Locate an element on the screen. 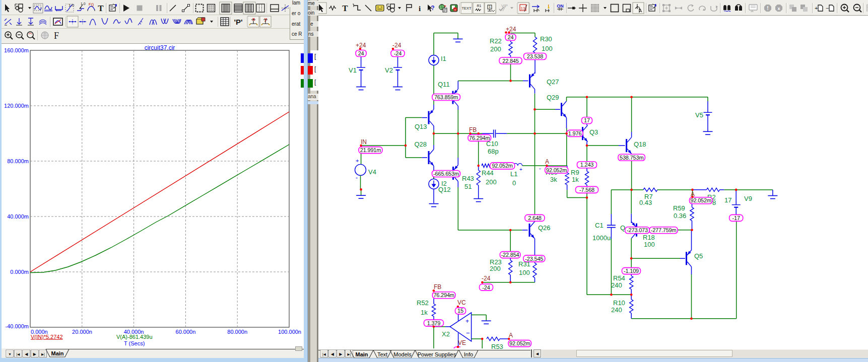 This screenshot has height=362, width=868. svg-text: 0 is located at coordinates (514, 183).